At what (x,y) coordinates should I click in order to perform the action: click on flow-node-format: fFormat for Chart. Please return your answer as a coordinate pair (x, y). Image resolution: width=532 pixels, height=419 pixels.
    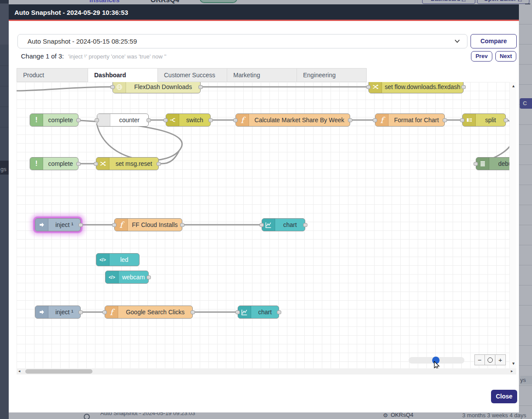
    Looking at the image, I should click on (410, 120).